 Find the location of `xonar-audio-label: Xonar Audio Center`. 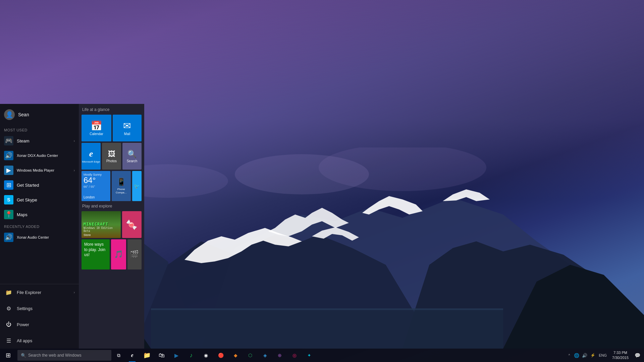

xonar-audio-label: Xonar Audio Center is located at coordinates (33, 237).